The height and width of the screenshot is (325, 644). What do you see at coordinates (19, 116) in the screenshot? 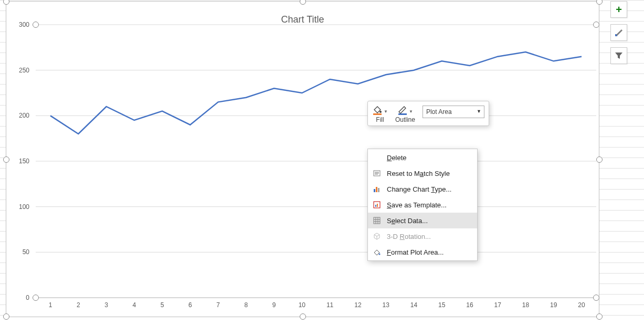
I see `y-tick-label: 200` at bounding box center [19, 116].